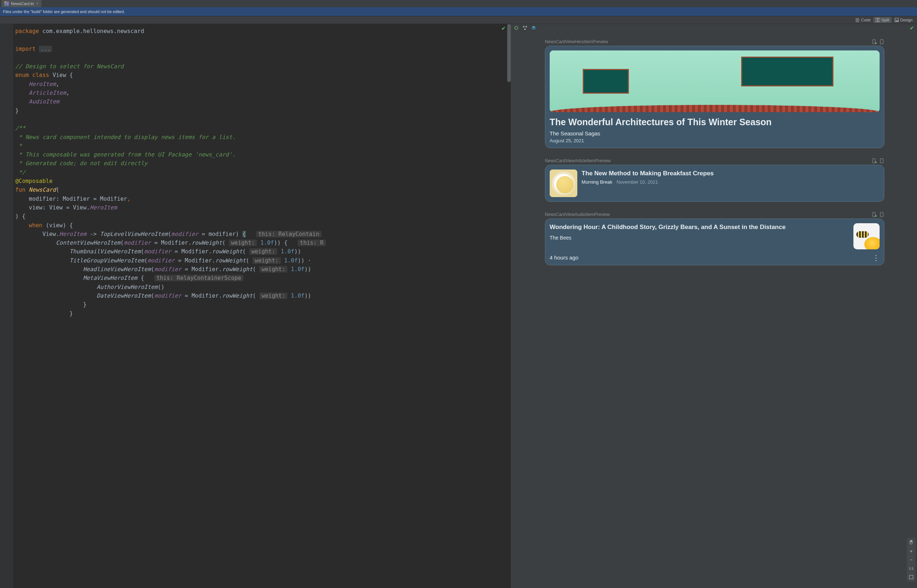 The width and height of the screenshot is (917, 588). Describe the element at coordinates (6, 4) in the screenshot. I see `kotlin-file-icon` at that location.